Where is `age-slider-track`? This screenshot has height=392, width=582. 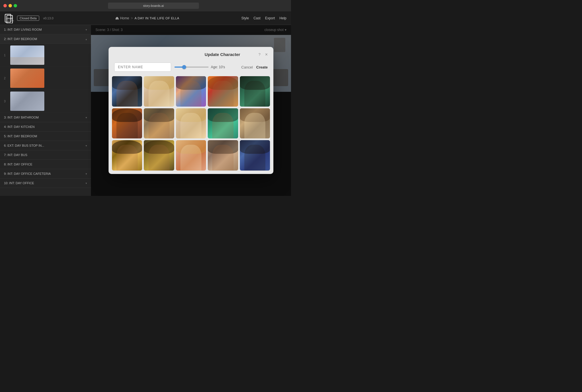
age-slider-track is located at coordinates (192, 67).